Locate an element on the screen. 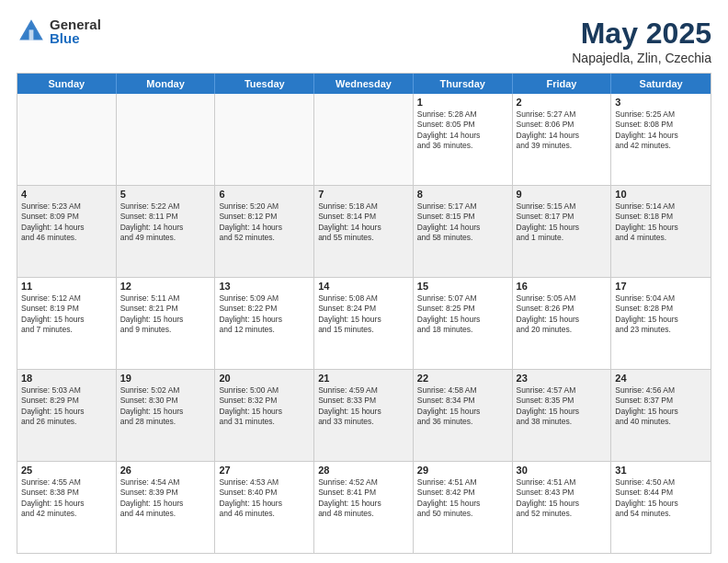 The height and width of the screenshot is (563, 728). calendar-cell: 27Sunrise: 4:53 AM Sunset: 8:40 PM Dayli… is located at coordinates (265, 508).